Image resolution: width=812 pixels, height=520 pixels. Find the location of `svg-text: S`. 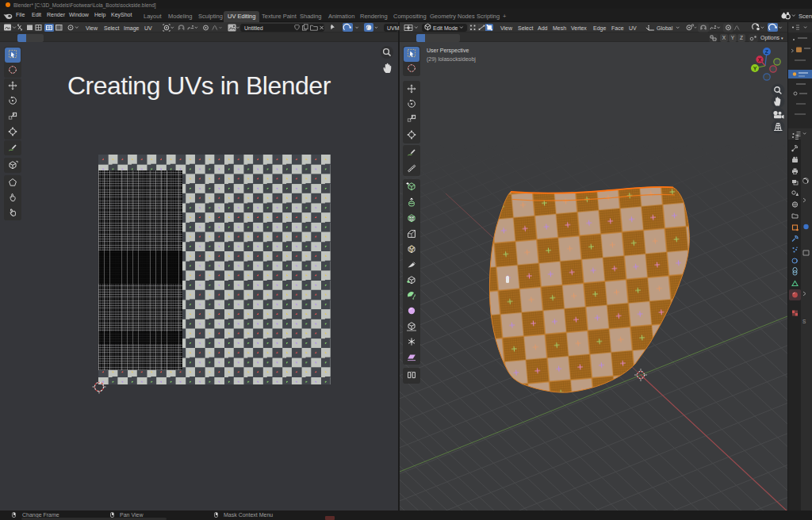

svg-text: S is located at coordinates (804, 322).